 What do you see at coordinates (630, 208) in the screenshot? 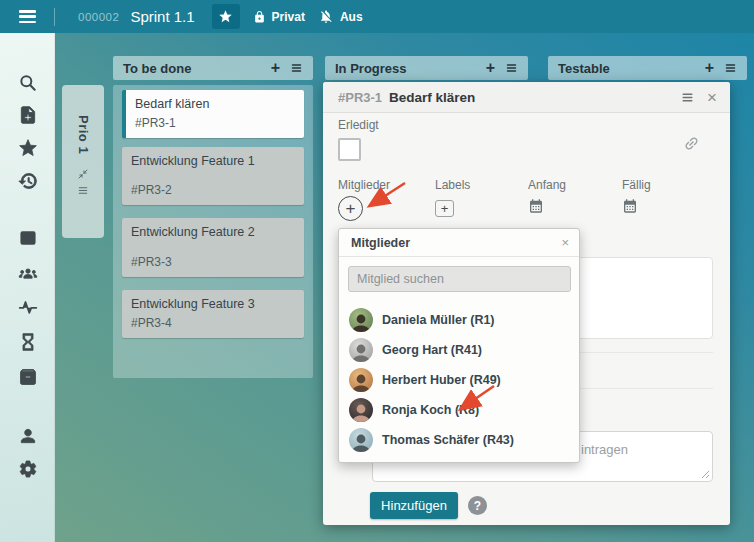
I see `due-date-calendar-icon` at bounding box center [630, 208].